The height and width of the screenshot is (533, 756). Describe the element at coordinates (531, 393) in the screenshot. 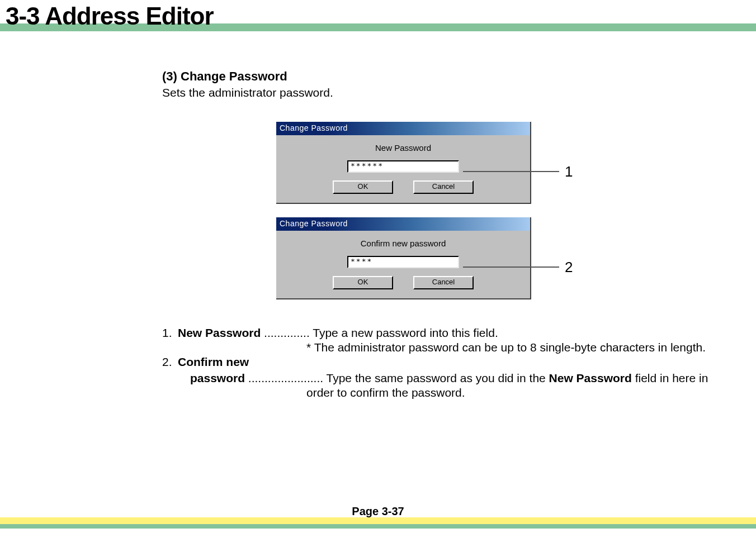

I see `list-item-2-continuation: order to confirm the password.` at that location.